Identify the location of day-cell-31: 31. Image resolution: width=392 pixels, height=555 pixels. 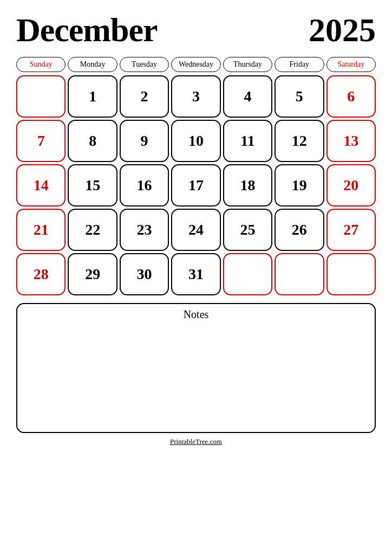
(196, 274).